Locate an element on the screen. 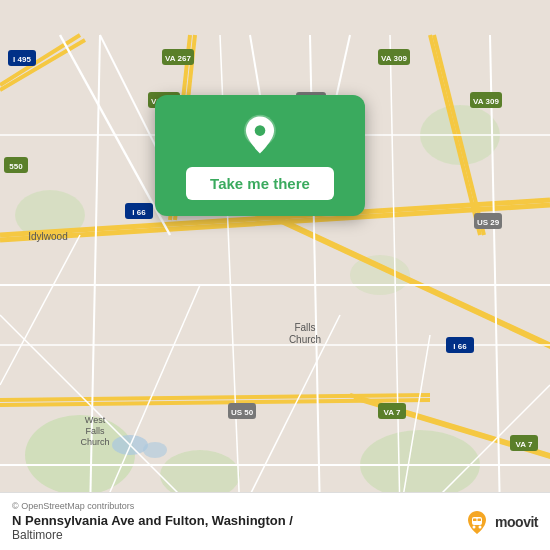  location-card: Take me there is located at coordinates (260, 156).